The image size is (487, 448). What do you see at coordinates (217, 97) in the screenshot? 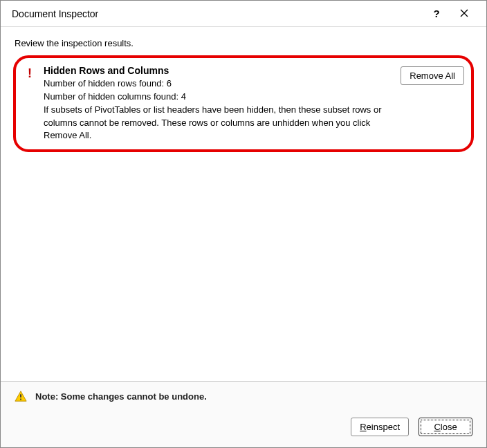
I see `result-hidden-columns: Number of hidden columns found: 4` at bounding box center [217, 97].